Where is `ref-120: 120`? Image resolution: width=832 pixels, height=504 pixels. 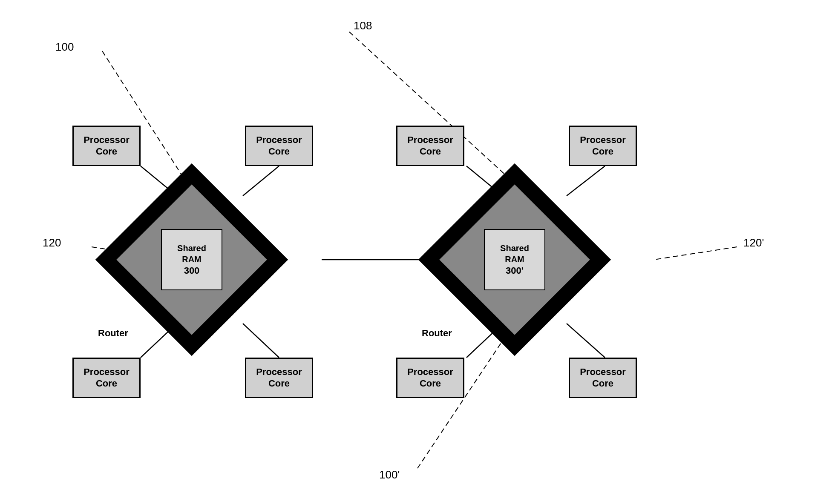 ref-120: 120 is located at coordinates (52, 243).